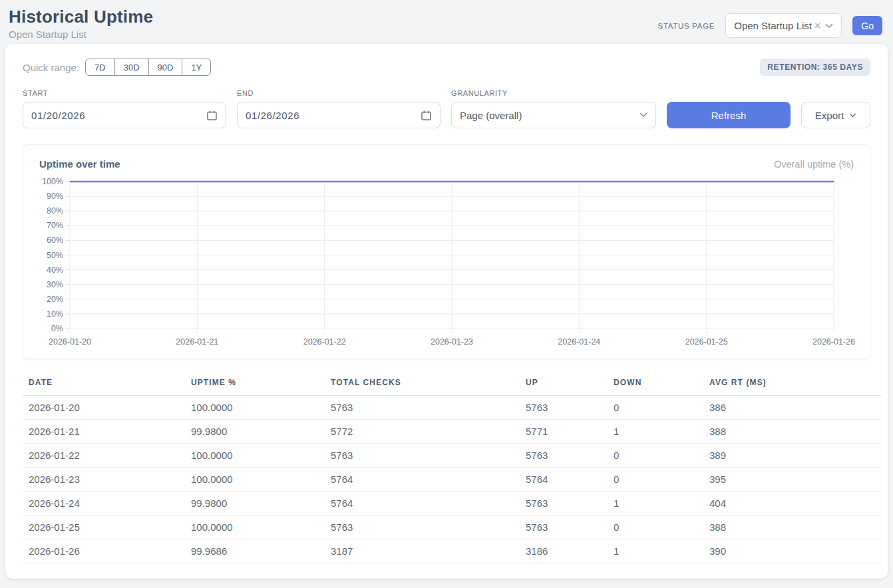  I want to click on table-cell: 389, so click(792, 456).